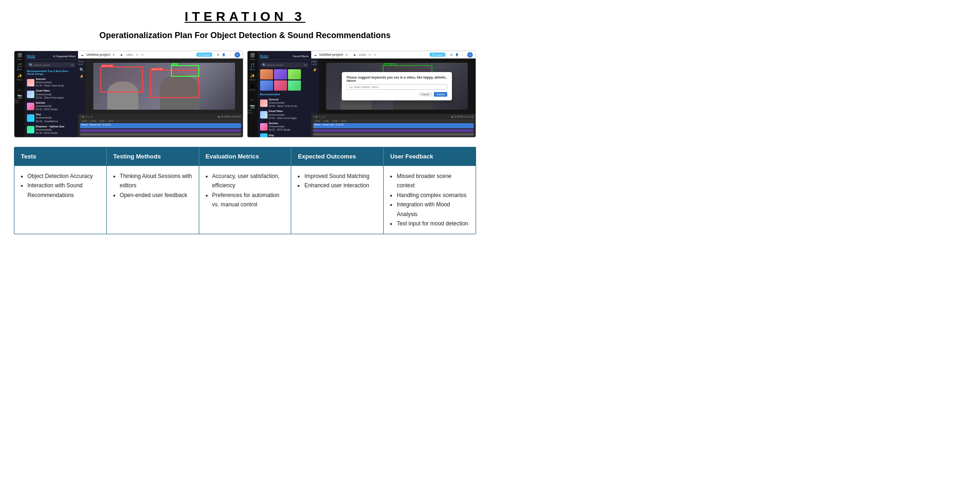 This screenshot has width=980, height=501. Describe the element at coordinates (284, 94) in the screenshot. I see `music-panel-right: Music Sound Effects 🔍 Search music ⚙` at that location.